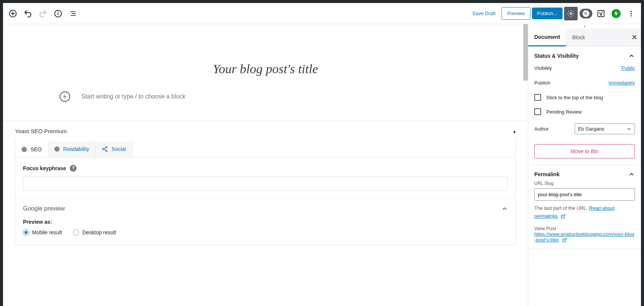 The image size is (644, 306). What do you see at coordinates (605, 129) in the screenshot?
I see `author-select: Eb Gargano` at bounding box center [605, 129].